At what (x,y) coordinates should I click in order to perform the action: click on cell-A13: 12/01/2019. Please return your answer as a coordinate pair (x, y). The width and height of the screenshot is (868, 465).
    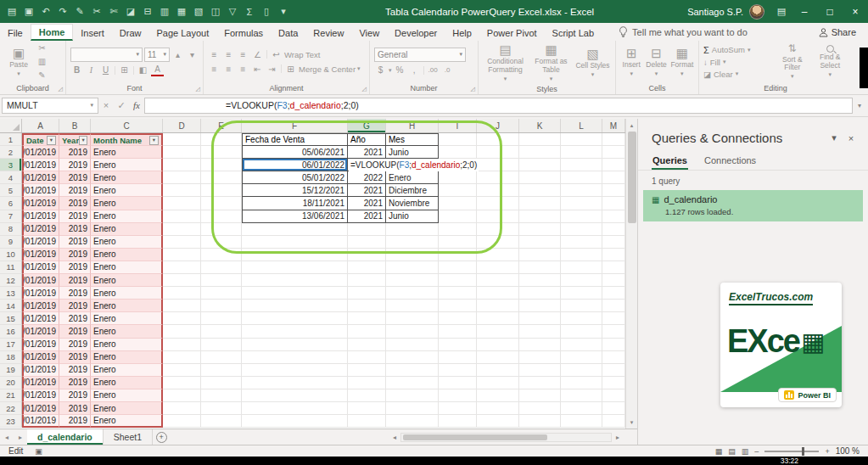
    Looking at the image, I should click on (41, 294).